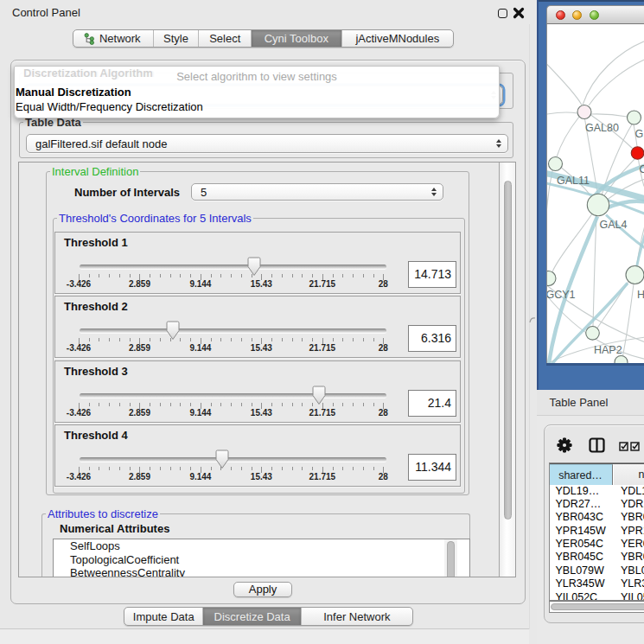 Image resolution: width=644 pixels, height=644 pixels. I want to click on table-row: YLR345WYLR345W, so click(596, 584).